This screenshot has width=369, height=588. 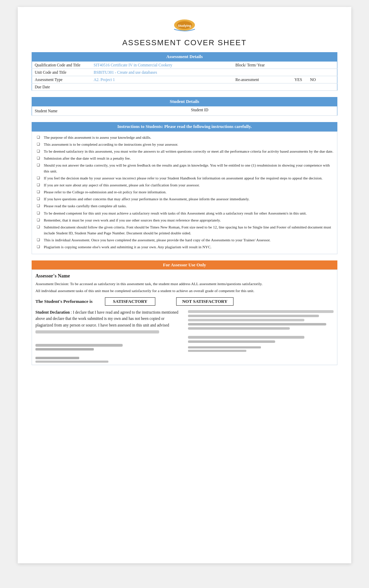 I want to click on not-satisfactory-button: NOT SATISFACTORY, so click(x=205, y=301).